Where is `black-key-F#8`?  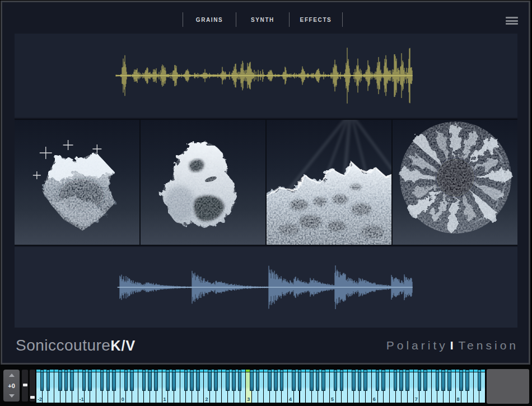
black-key-F#8 is located at coordinates (479, 380).